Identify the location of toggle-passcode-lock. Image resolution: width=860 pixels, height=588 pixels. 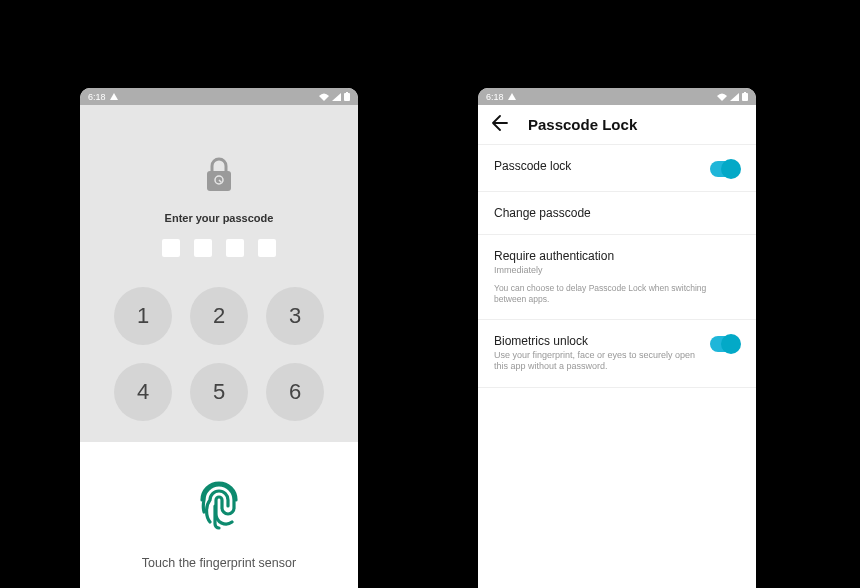
(725, 169).